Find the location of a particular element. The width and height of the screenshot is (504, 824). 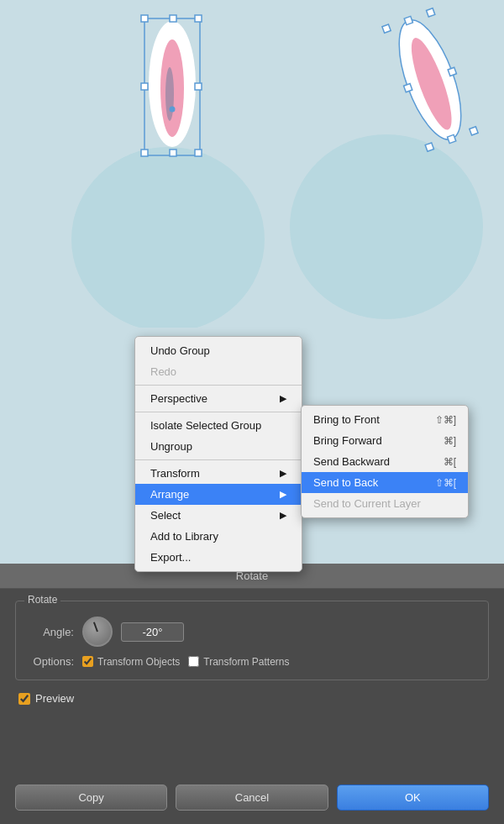

select-arrow-icon: ▶ is located at coordinates (283, 516).